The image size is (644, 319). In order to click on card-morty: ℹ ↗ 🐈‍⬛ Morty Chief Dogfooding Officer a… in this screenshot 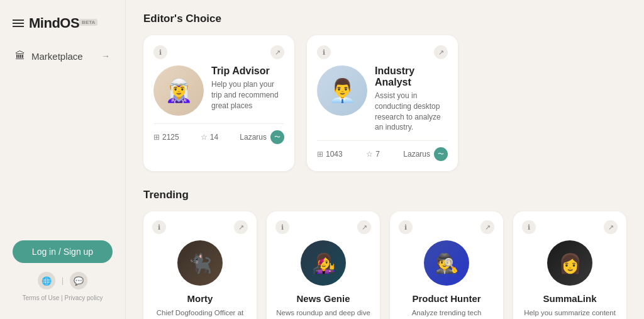, I will do `click(200, 266)`.